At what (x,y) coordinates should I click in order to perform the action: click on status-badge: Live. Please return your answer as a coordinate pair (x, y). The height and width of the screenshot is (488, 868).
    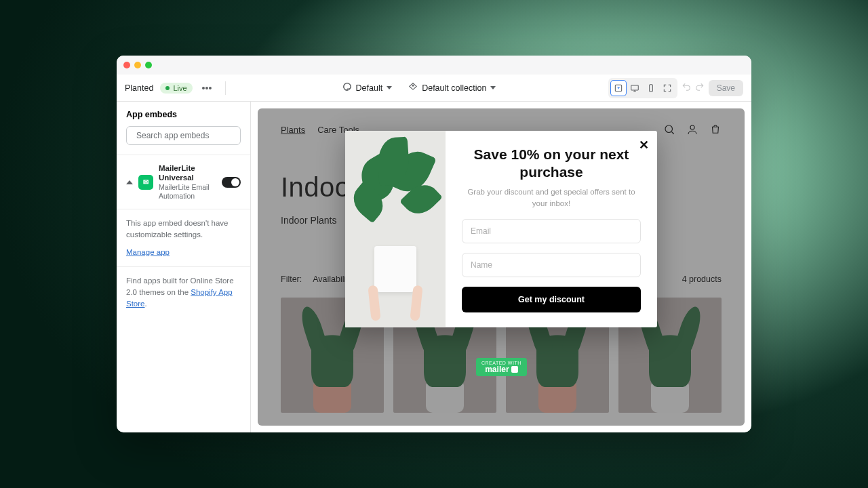
    Looking at the image, I should click on (176, 88).